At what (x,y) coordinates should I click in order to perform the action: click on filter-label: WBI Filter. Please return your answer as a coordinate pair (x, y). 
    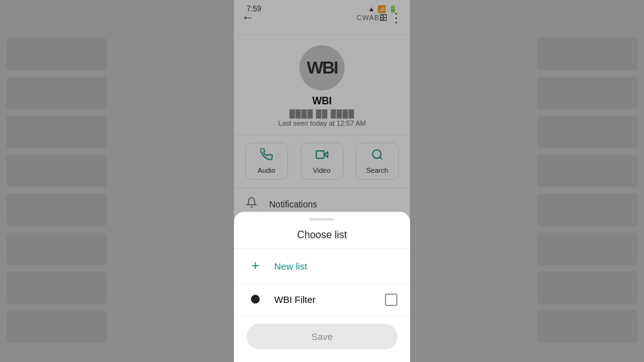
    Looking at the image, I should click on (325, 299).